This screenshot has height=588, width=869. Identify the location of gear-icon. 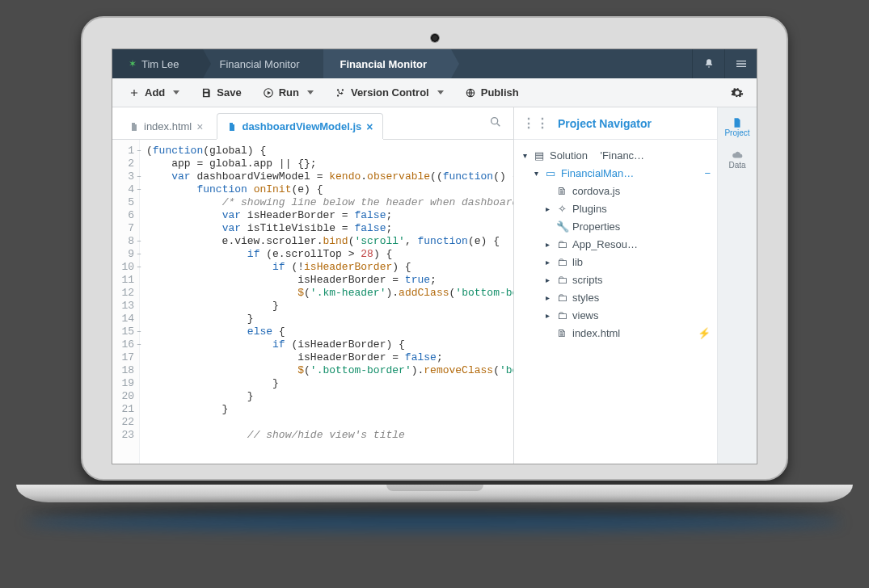
(737, 93).